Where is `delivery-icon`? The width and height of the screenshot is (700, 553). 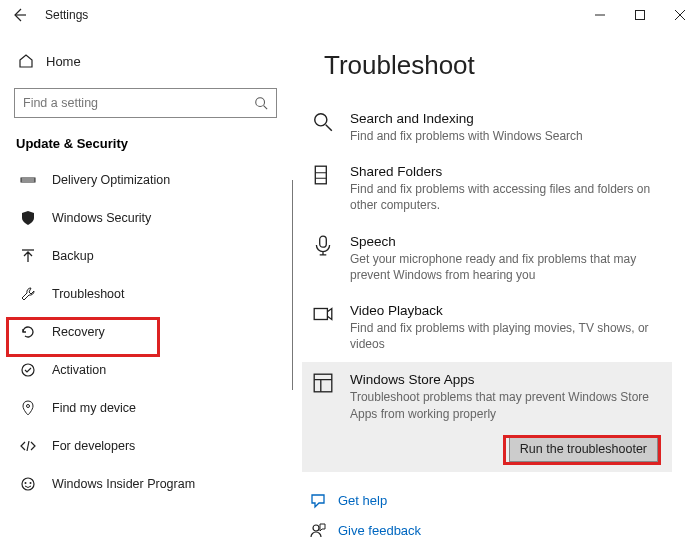 delivery-icon is located at coordinates (28, 180).